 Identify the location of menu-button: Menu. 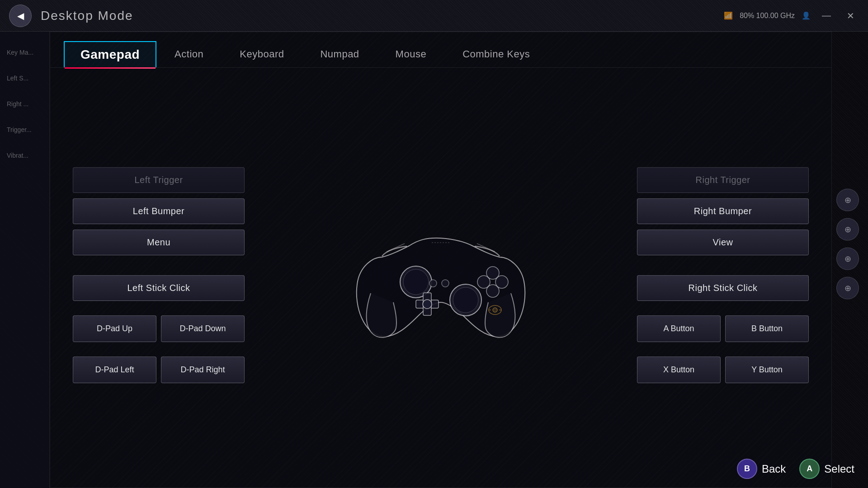
(159, 242).